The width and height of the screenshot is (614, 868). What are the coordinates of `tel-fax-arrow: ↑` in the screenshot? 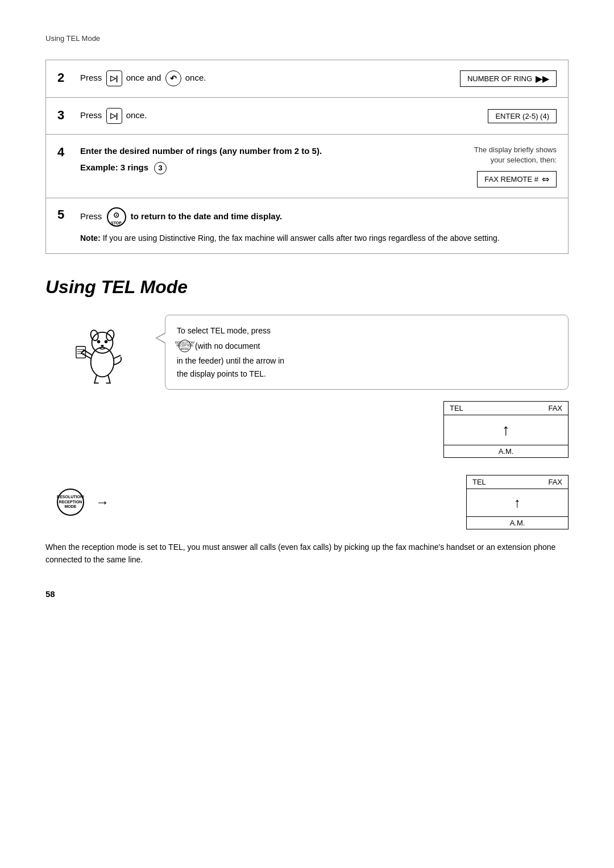 It's located at (506, 430).